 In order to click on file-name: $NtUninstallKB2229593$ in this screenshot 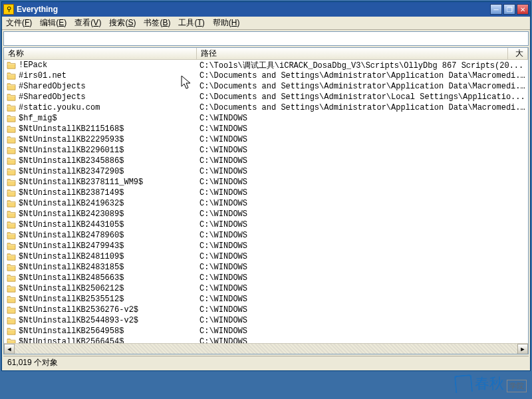, I will do `click(71, 140)`.